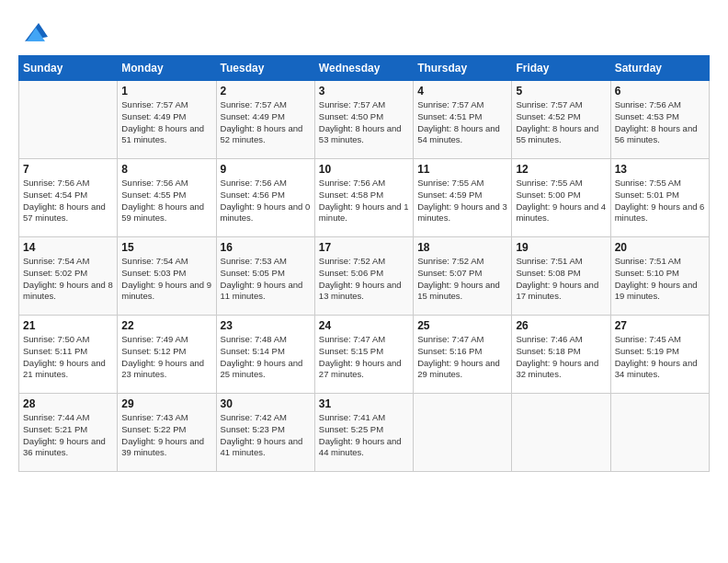  I want to click on day-info: Sunrise: 7:56 AMSunset: 4:54 PMDaylight:…, so click(68, 201).